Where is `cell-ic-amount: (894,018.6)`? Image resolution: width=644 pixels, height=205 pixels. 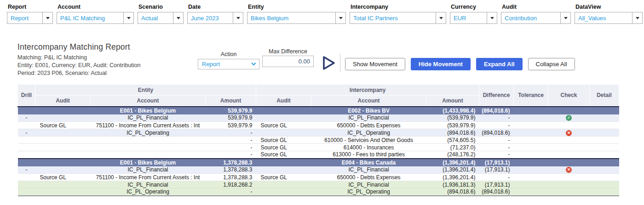
cell-ic-amount: (894,018.6) is located at coordinates (453, 192).